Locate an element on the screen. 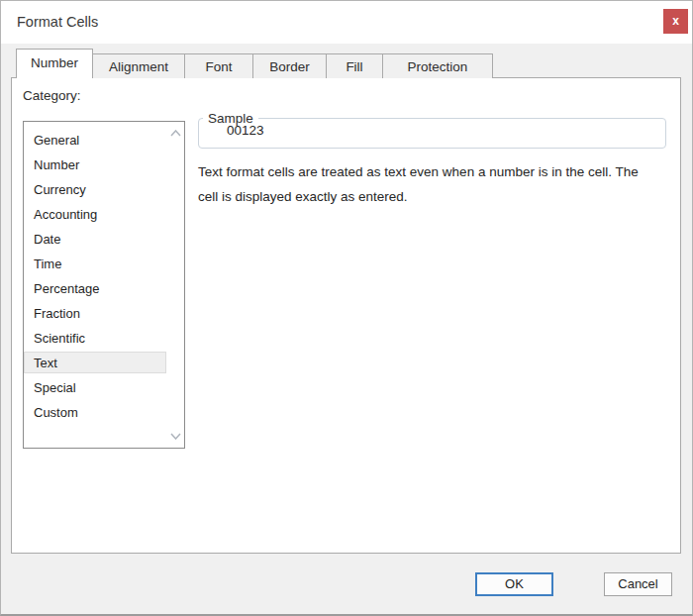 The width and height of the screenshot is (693, 616). category-item-custom: Custom is located at coordinates (95, 412).